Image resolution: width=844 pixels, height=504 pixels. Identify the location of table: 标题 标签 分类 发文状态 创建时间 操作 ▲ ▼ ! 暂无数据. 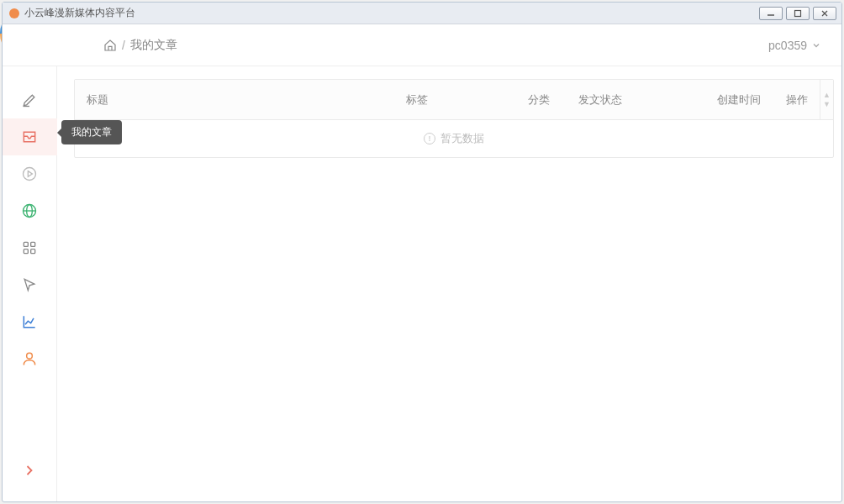
(454, 118).